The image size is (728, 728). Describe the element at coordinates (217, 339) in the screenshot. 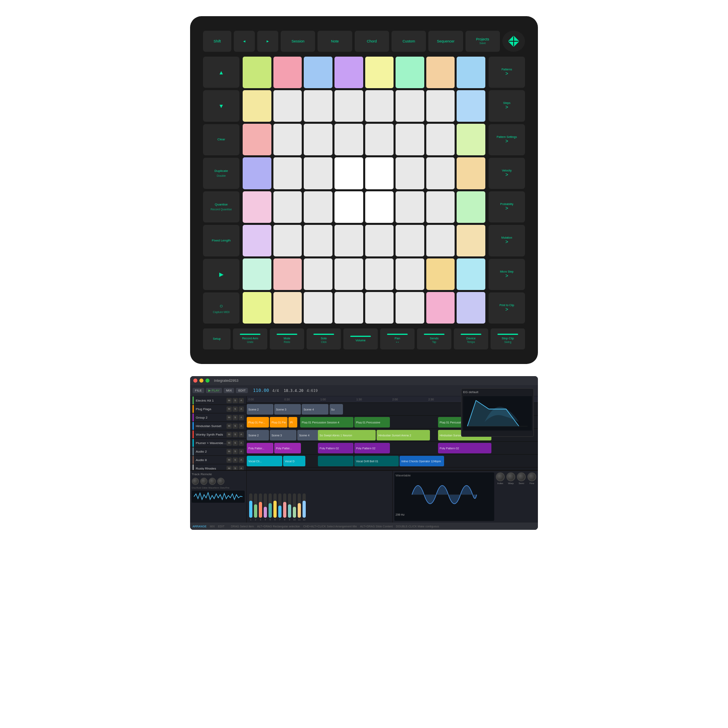

I see `setup-button: Setup` at that location.